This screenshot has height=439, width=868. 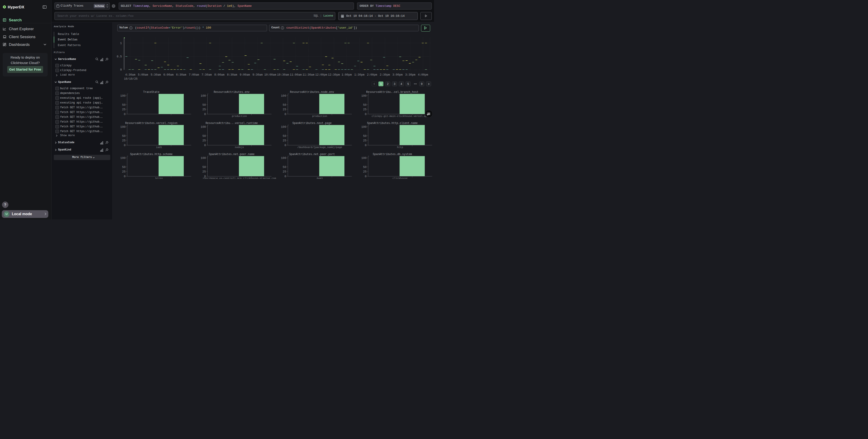 I want to click on svg-text: SpanAttributes.net.peer.name, so click(x=231, y=154).